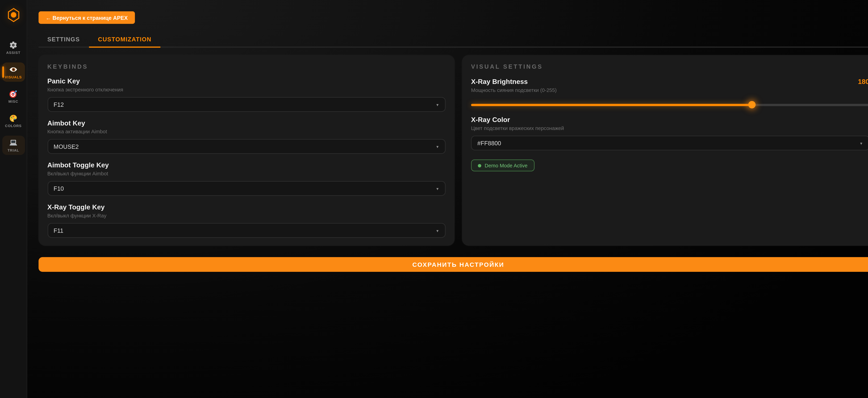  I want to click on field-label: X-Ray Color, so click(670, 120).